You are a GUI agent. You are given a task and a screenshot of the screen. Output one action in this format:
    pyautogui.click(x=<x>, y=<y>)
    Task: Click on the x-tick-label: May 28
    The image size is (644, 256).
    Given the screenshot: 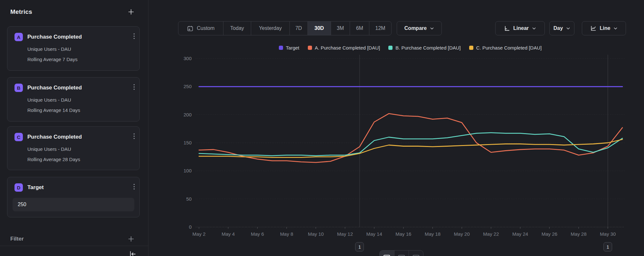 What is the action you would take?
    pyautogui.click(x=578, y=234)
    